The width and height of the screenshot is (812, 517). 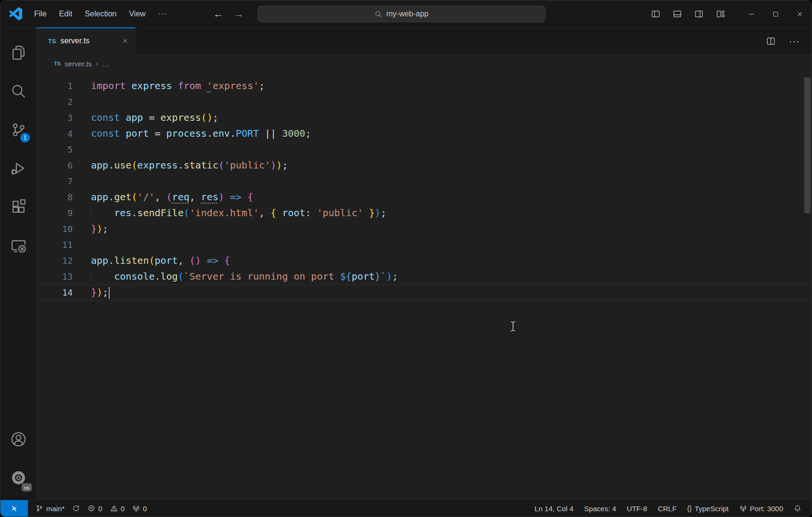 What do you see at coordinates (18, 129) in the screenshot?
I see `activity-bar-item-source-control: 1` at bounding box center [18, 129].